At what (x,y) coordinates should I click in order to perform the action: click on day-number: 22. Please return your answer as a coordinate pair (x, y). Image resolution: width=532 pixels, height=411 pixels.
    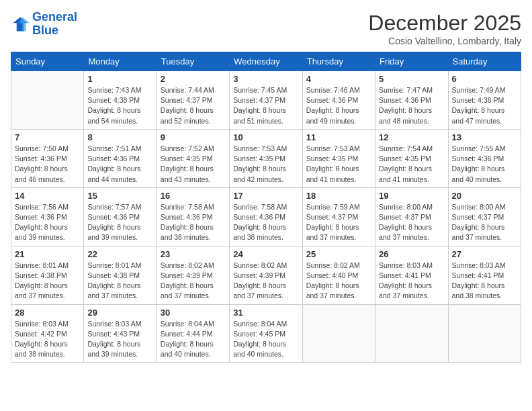
    Looking at the image, I should click on (120, 254).